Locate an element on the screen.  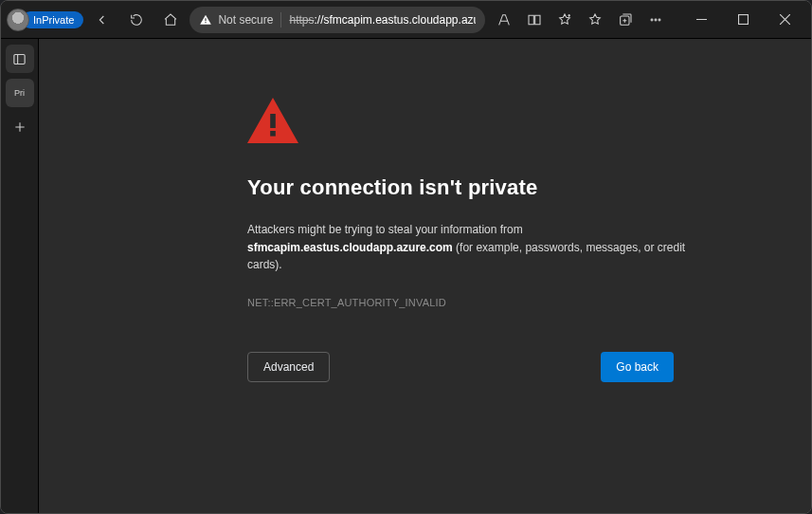
tab-thumb: Pri is located at coordinates (20, 93).